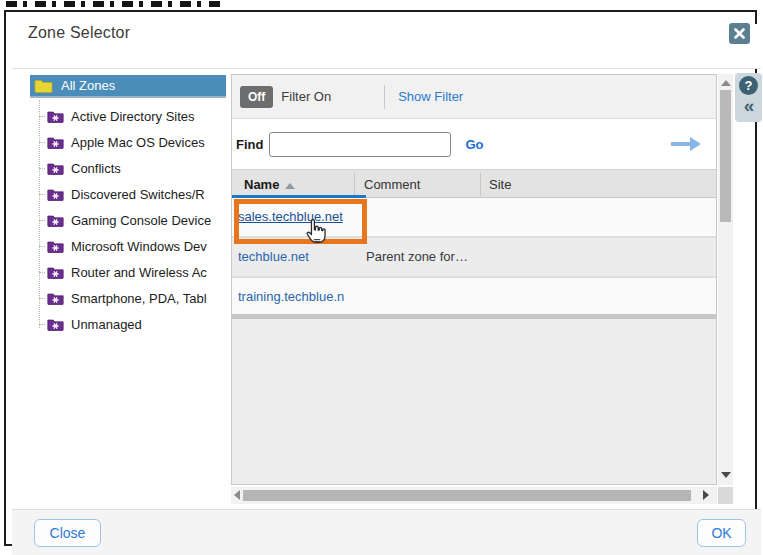  Describe the element at coordinates (138, 142) in the screenshot. I see `tree-item-label: Apple Mac OS Devices` at that location.